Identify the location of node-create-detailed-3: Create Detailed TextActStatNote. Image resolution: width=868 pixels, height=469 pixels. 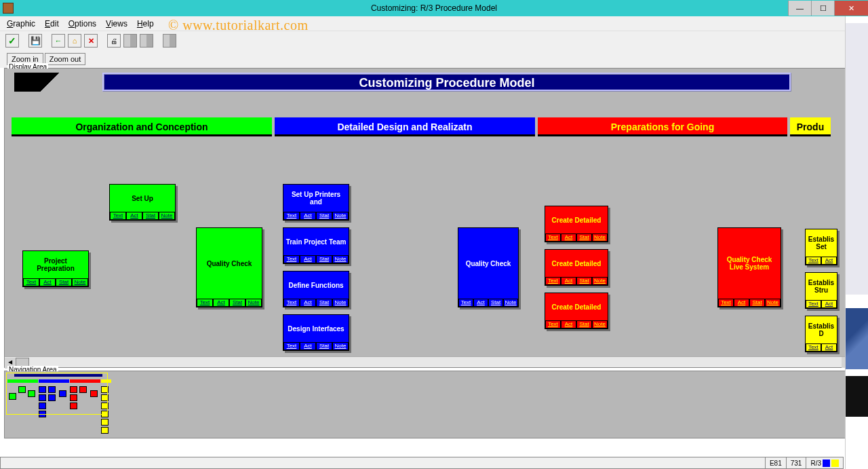
(576, 311).